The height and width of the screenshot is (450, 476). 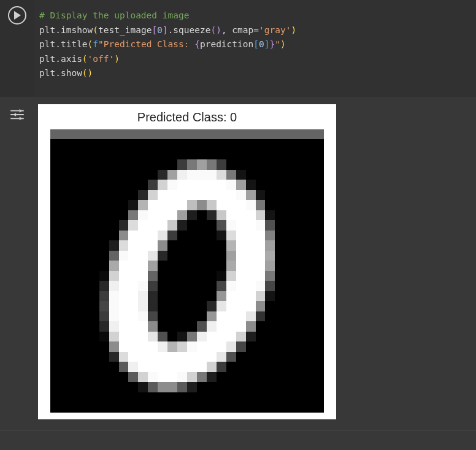 I want to click on tok: ], so click(x=166, y=30).